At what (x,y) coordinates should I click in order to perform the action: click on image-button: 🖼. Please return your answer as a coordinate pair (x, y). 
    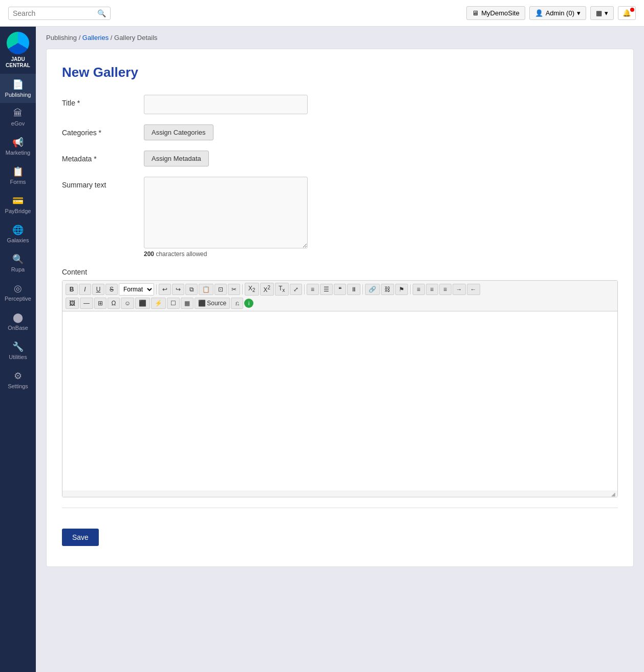
    Looking at the image, I should click on (72, 303).